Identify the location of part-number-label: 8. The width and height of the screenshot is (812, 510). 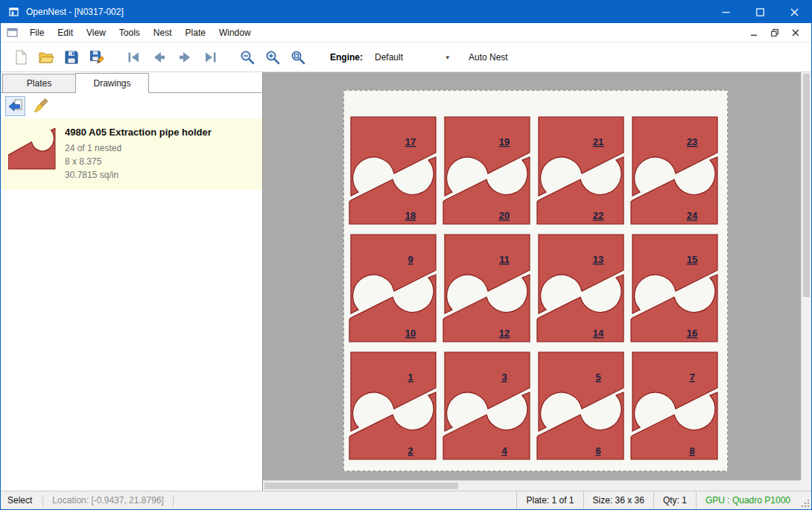
(691, 451).